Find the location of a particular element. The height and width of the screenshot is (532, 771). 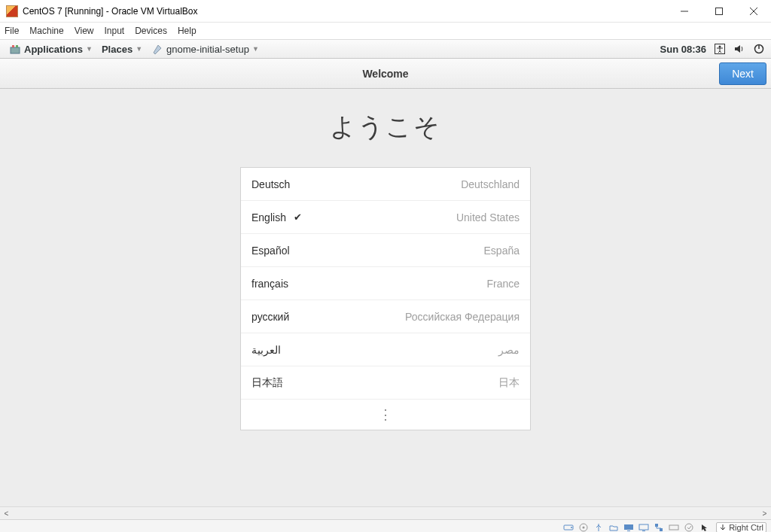

scroll-right-arrow: > is located at coordinates (765, 513).